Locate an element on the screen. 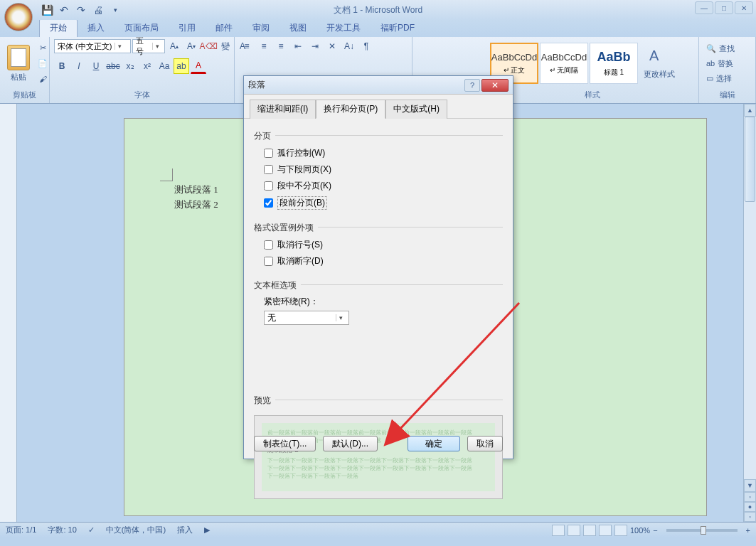 This screenshot has width=756, height=546. scroll-track is located at coordinates (750, 298).